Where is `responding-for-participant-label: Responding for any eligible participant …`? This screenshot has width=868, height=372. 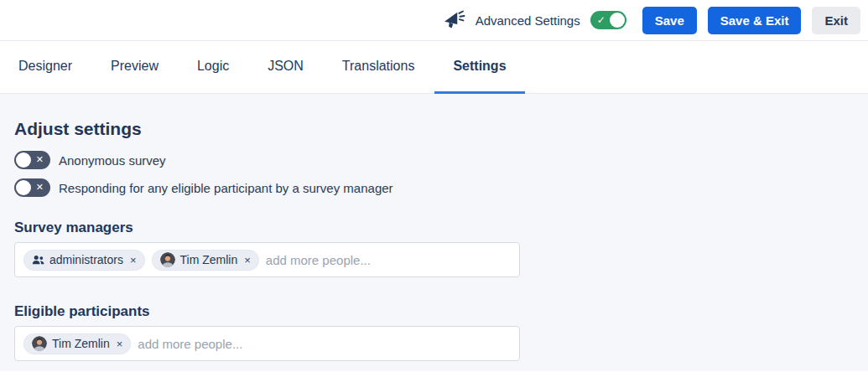 responding-for-participant-label: Responding for any eligible participant … is located at coordinates (226, 188).